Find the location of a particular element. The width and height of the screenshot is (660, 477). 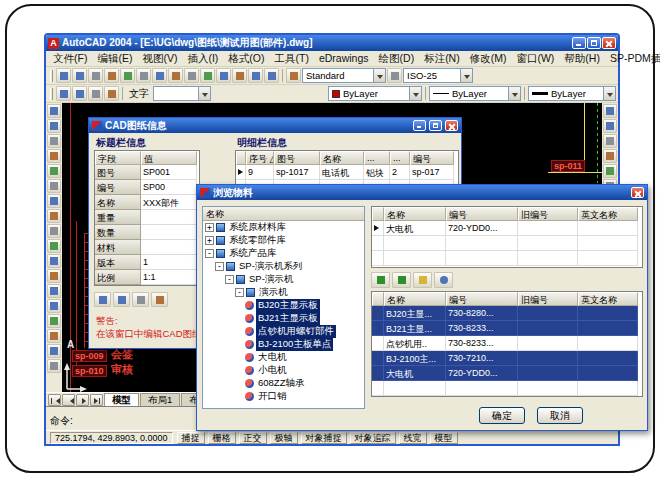

status-toggle: 模型 is located at coordinates (444, 438).